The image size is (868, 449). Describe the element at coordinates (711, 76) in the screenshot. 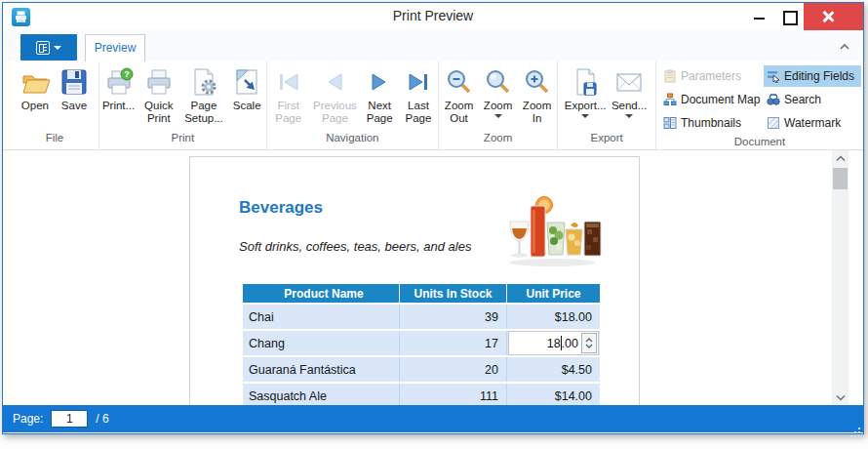

I see `button-label: Parameters` at that location.